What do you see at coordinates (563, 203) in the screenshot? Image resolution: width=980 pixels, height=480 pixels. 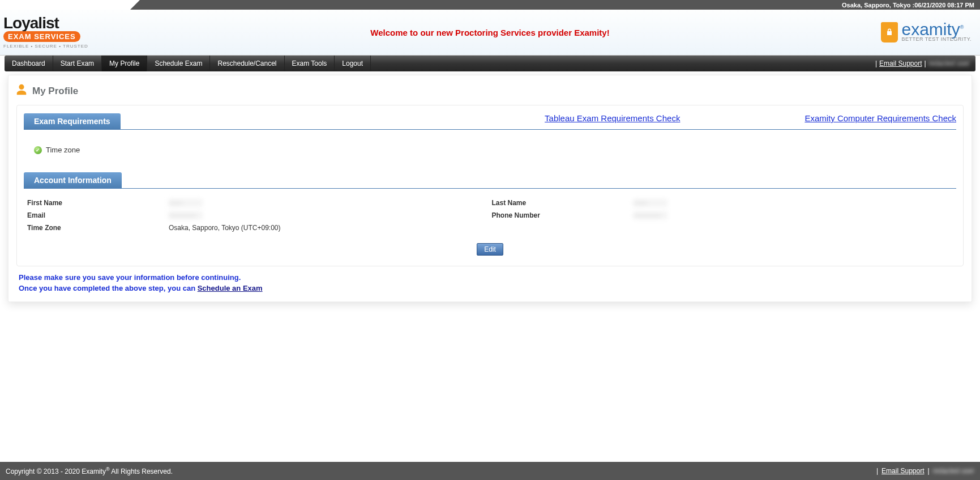 I see `label-last-name: Last Name` at bounding box center [563, 203].